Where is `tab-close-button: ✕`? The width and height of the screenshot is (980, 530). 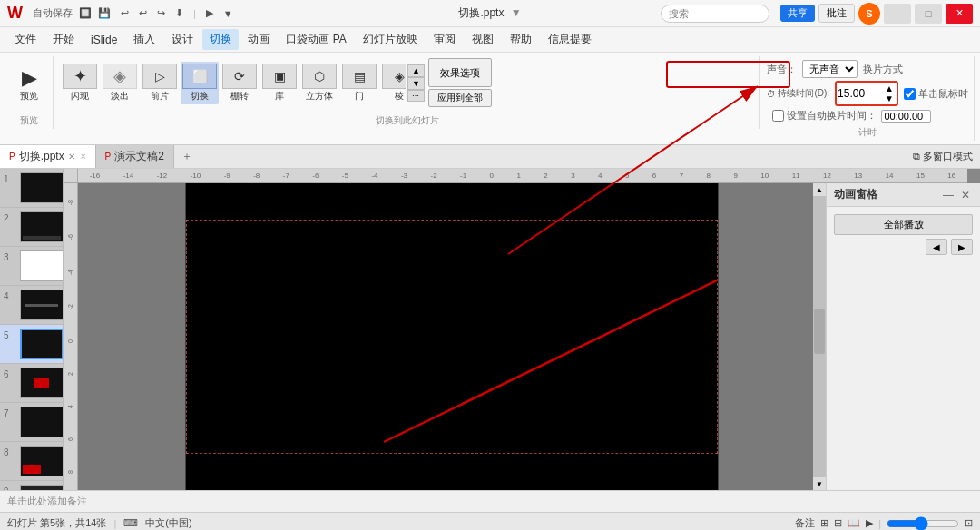
tab-close-button: ✕ is located at coordinates (72, 156).